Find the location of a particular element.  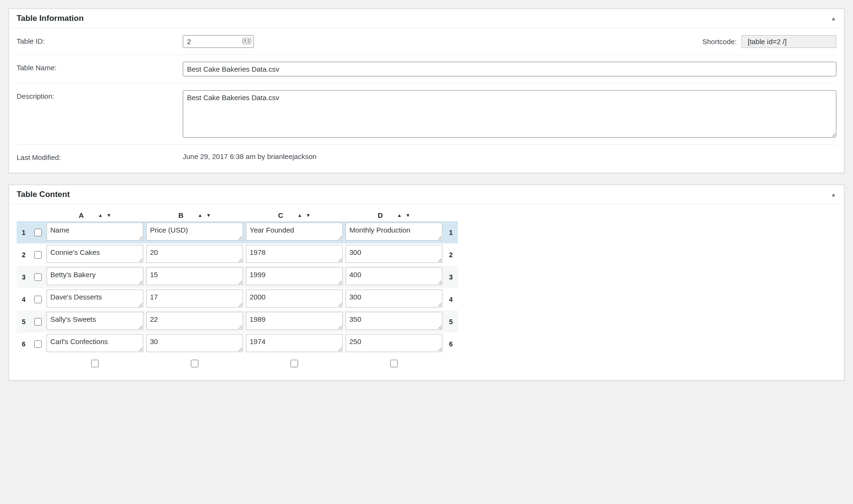

row-number-right: 1 is located at coordinates (451, 233).